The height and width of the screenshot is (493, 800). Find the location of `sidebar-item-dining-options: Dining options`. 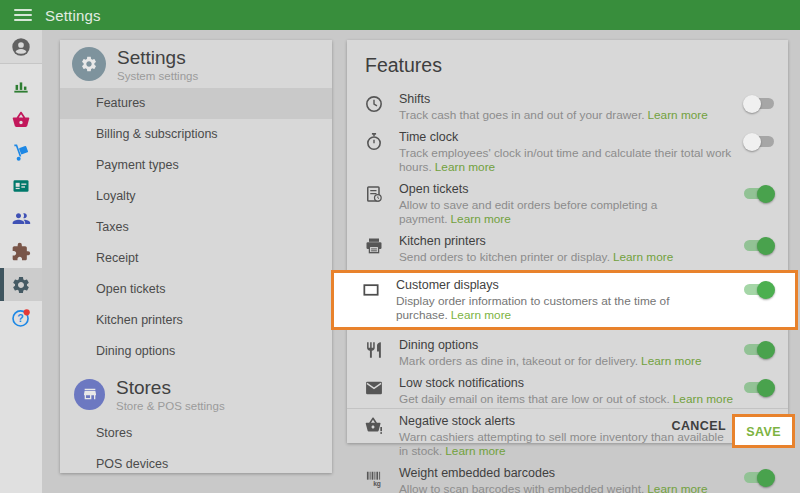

sidebar-item-dining-options: Dining options is located at coordinates (196, 352).